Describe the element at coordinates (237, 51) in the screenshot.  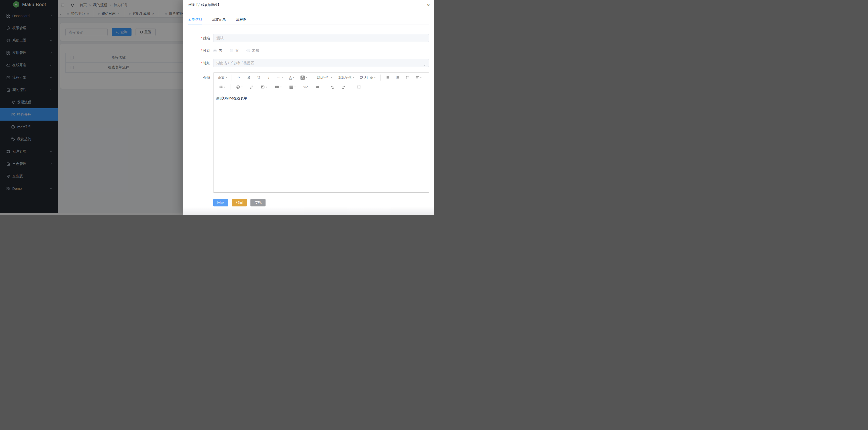
I see `radio-label: 女` at that location.